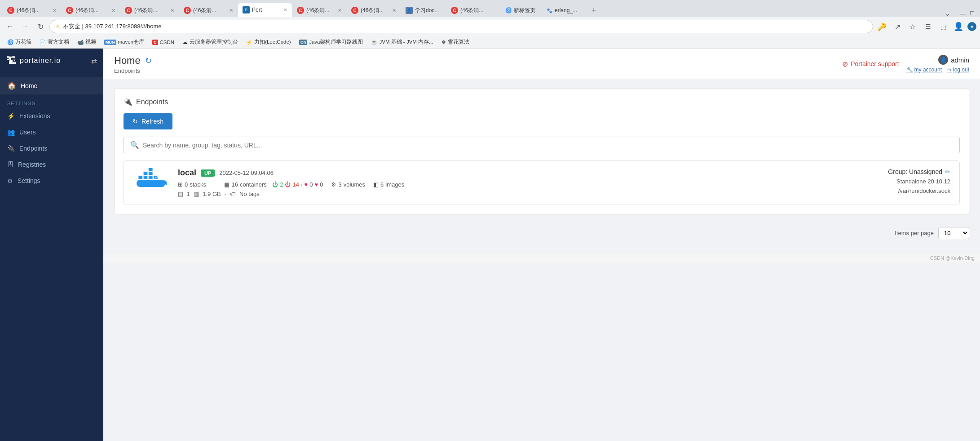 The image size is (980, 441). I want to click on tab-title-7: (46条消..., so click(372, 11).